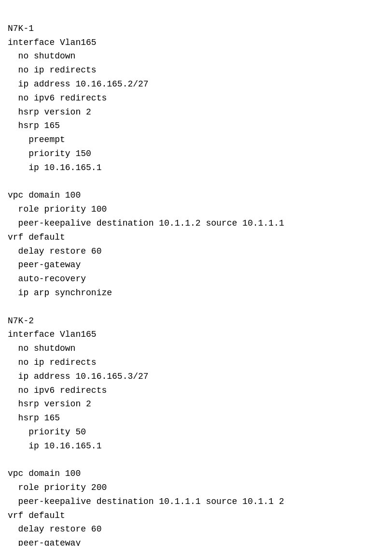 This screenshot has width=392, height=546. Describe the element at coordinates (196, 279) in the screenshot. I see `config-line: auto-recovery` at that location.